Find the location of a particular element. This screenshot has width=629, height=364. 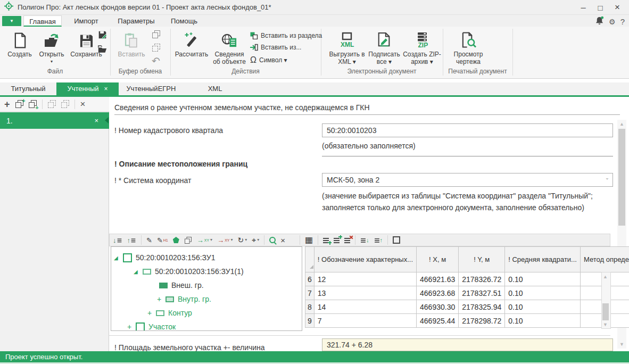

table-row: 9 7 466925.44 2178298.72 0.10 is located at coordinates (467, 321).